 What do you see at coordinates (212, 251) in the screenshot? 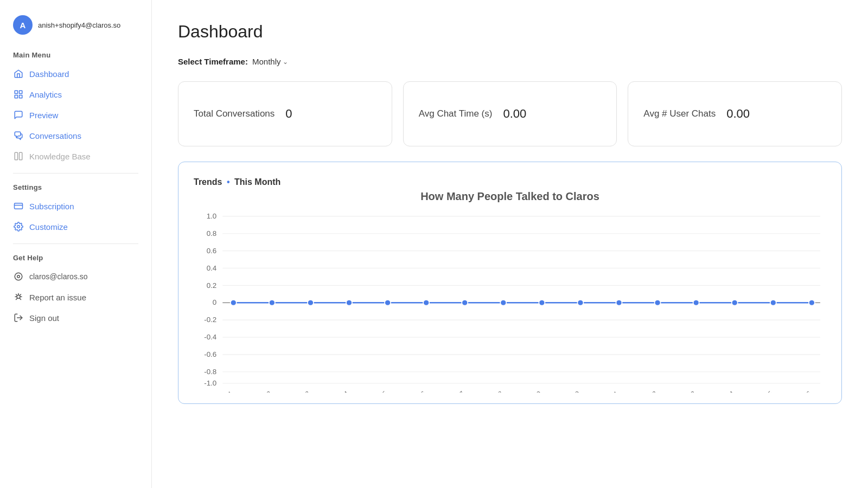
I see `svg-text: 0.6` at bounding box center [212, 251].